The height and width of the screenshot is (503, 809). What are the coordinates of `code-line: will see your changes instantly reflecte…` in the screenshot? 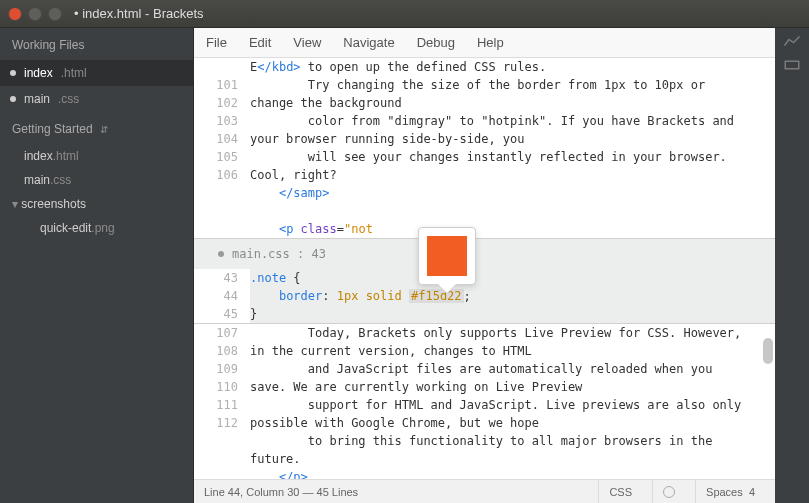 It's located at (502, 166).